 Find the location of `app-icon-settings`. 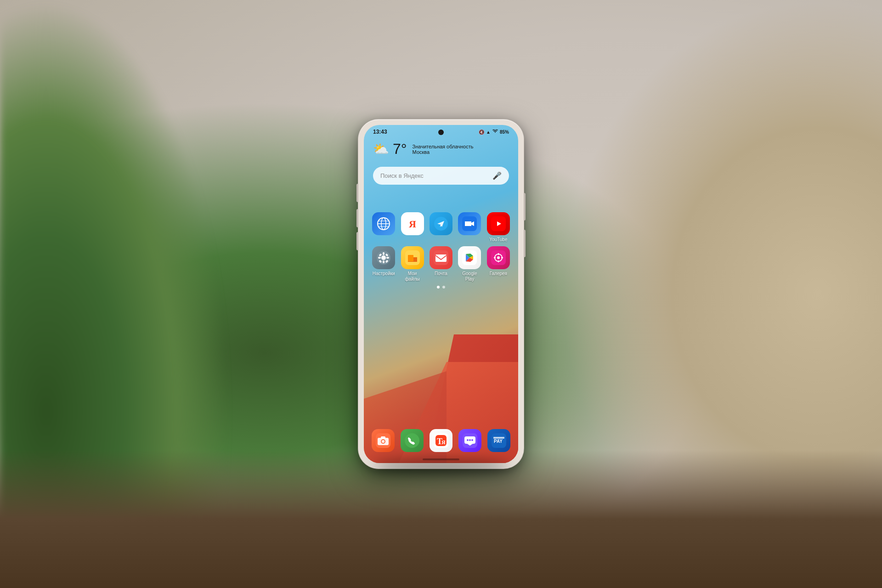

app-icon-settings is located at coordinates (384, 258).